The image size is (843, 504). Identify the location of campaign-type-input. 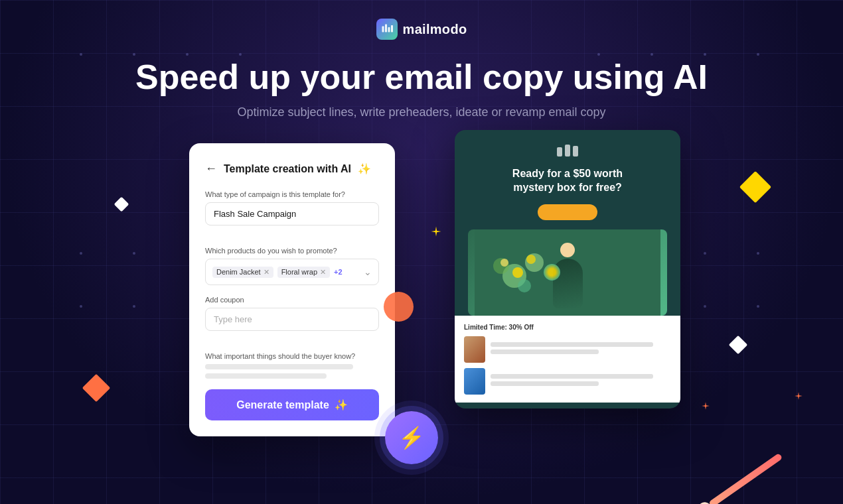
(292, 214).